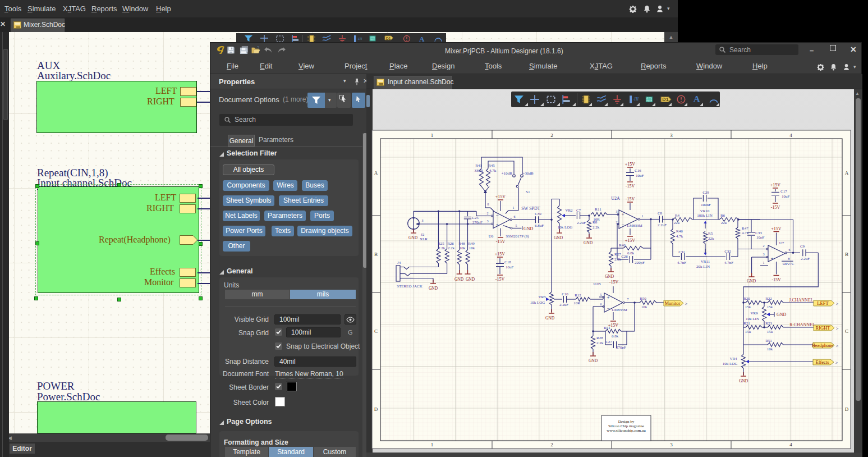  Describe the element at coordinates (508, 262) in the screenshot. I see `svg-text: C18` at that location.